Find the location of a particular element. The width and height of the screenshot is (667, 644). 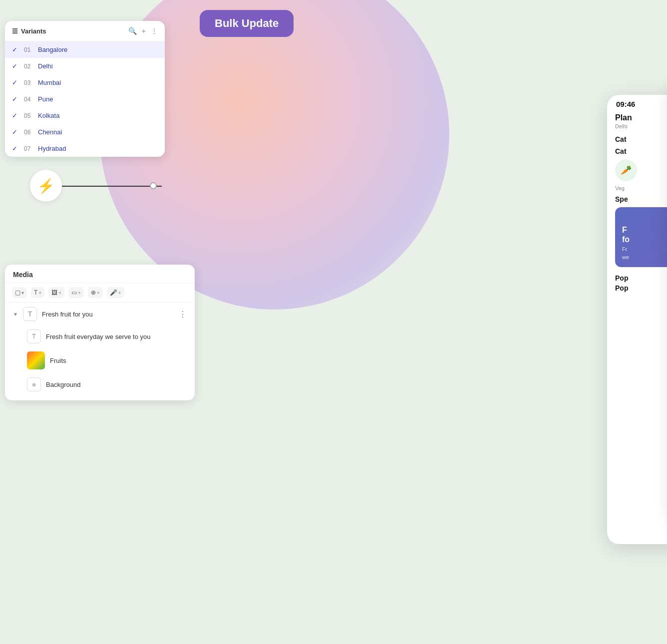

media-tool-video: ▭+ is located at coordinates (76, 293).